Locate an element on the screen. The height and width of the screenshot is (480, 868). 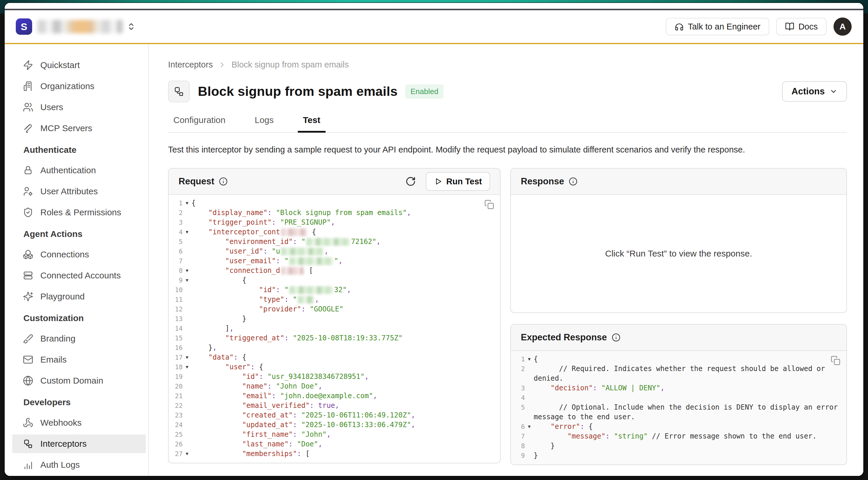
actions-button: Actions is located at coordinates (815, 92).